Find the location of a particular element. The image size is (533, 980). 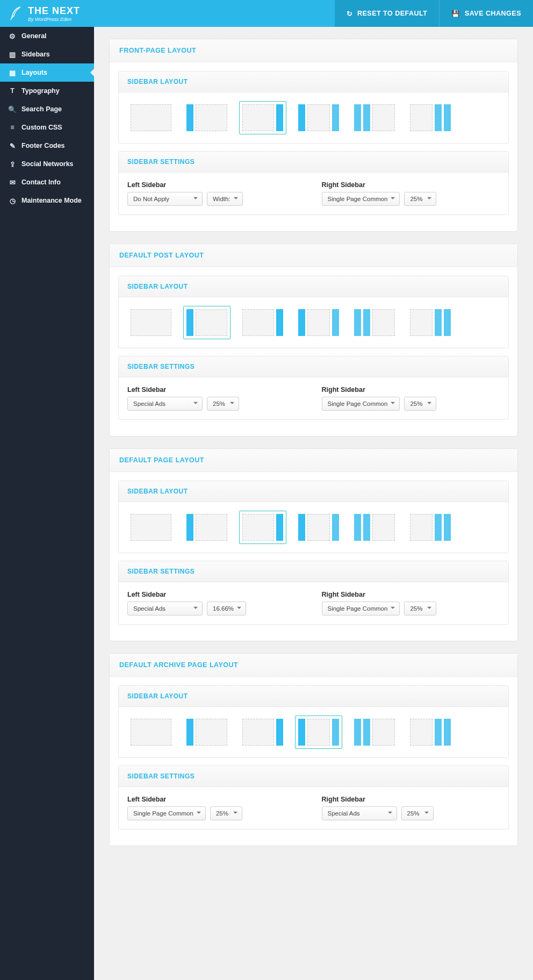

sidebar-item-layouts: ▦Layouts is located at coordinates (47, 73).